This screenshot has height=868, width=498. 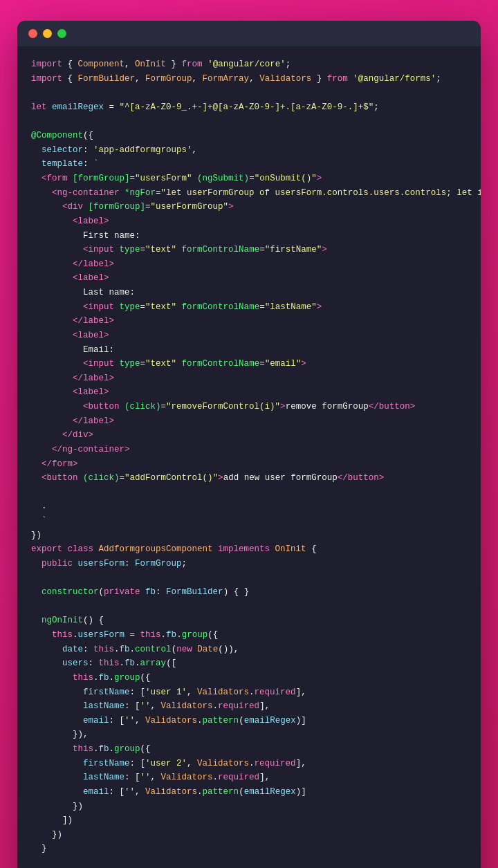 What do you see at coordinates (62, 33) in the screenshot?
I see `maximize-dot` at bounding box center [62, 33].